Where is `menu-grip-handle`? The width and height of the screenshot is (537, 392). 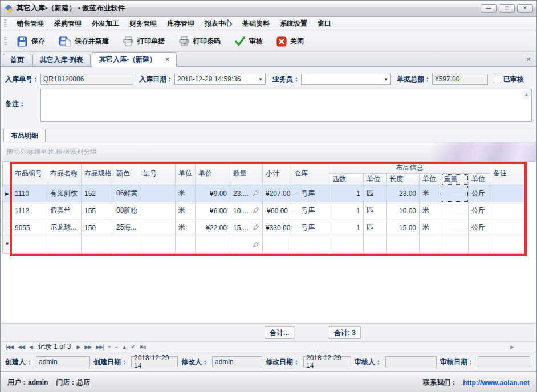
menu-grip-handle is located at coordinates (6, 24).